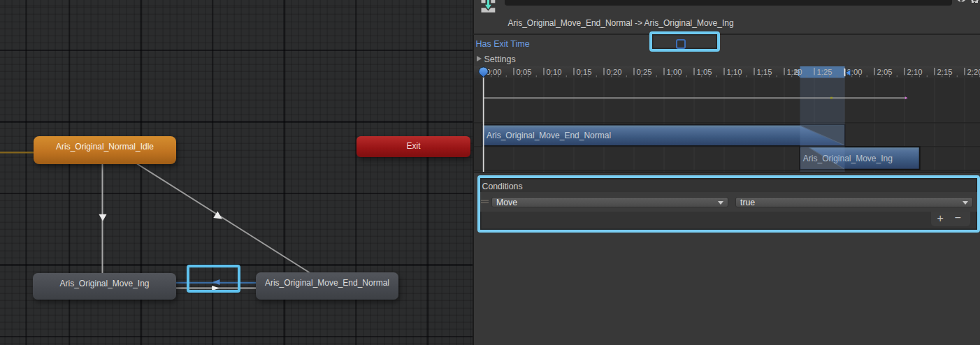 This screenshot has width=980, height=345. Describe the element at coordinates (494, 72) in the screenshot. I see `svg-text: 0:00` at that location.